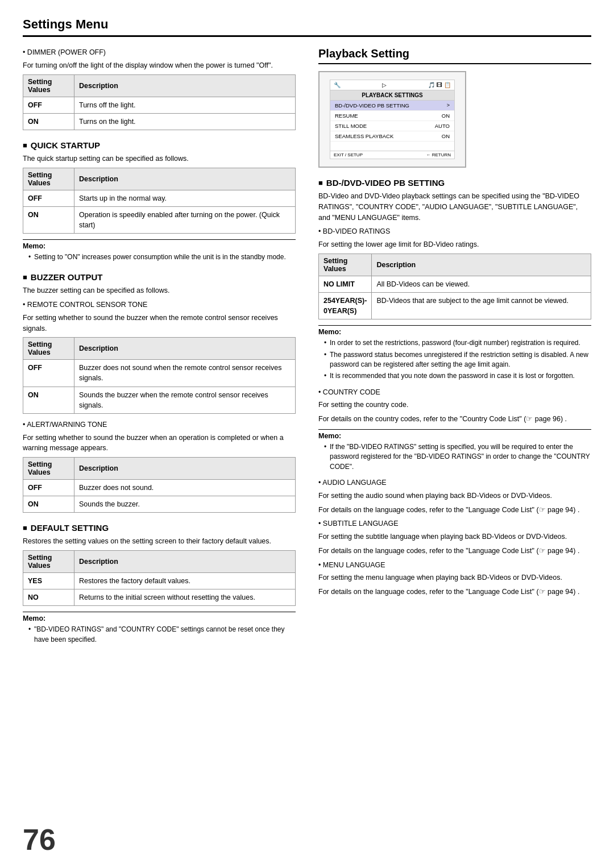 Image resolution: width=614 pixels, height=868 pixels. What do you see at coordinates (159, 578) in the screenshot?
I see `default-setting-table: Setting Values Description YES Restores …` at bounding box center [159, 578].